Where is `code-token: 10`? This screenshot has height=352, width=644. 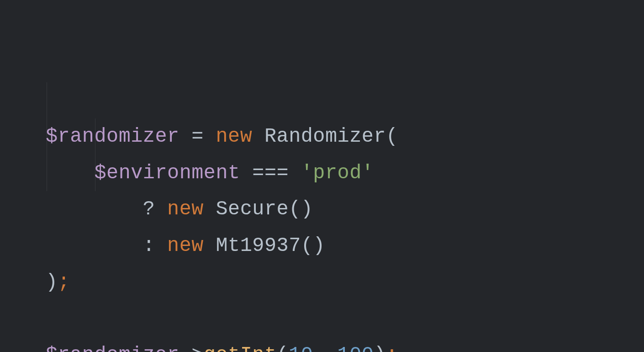 code-token: 10 is located at coordinates (301, 348).